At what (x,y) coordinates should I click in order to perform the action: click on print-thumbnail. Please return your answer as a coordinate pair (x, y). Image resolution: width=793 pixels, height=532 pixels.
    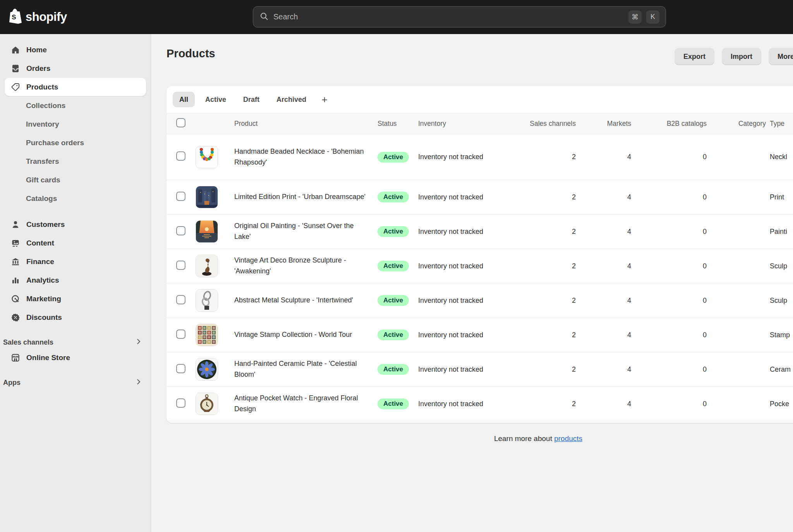
    Looking at the image, I should click on (207, 197).